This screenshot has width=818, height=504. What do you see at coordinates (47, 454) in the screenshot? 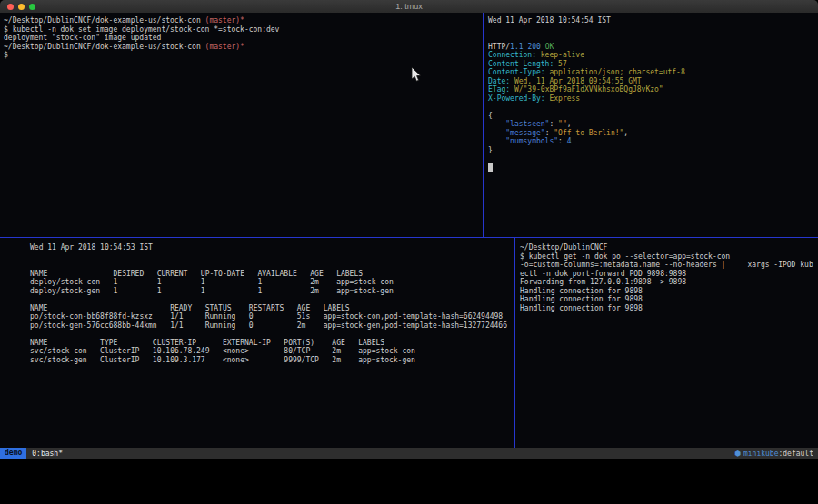
I see `window-tab-bash: 0:bash*` at bounding box center [47, 454].